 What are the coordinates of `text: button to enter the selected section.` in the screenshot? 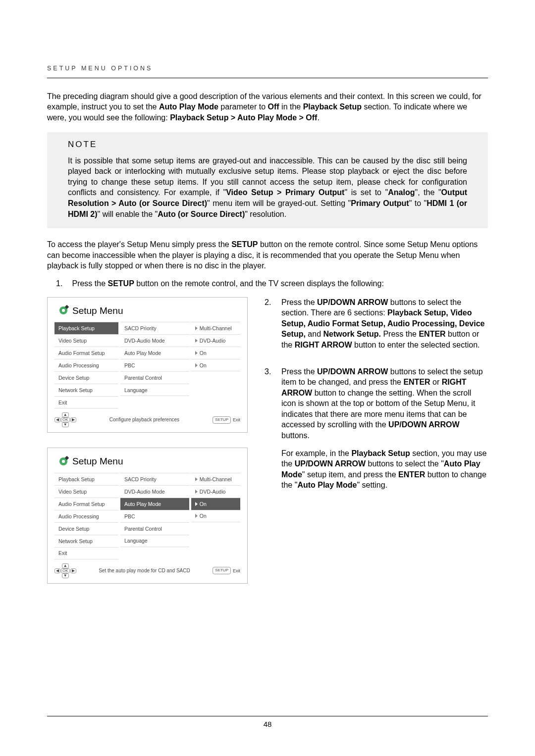 It's located at (416, 345).